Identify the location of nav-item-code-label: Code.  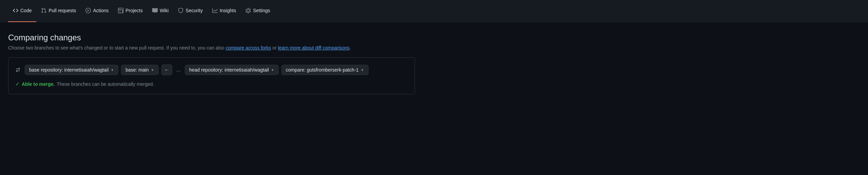
(26, 11).